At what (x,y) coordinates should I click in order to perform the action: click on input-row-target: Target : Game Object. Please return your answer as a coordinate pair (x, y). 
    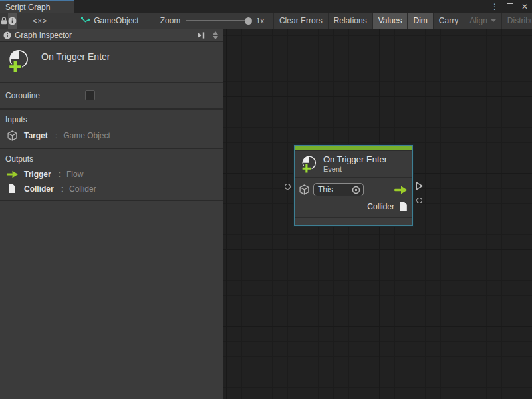
    Looking at the image, I should click on (112, 136).